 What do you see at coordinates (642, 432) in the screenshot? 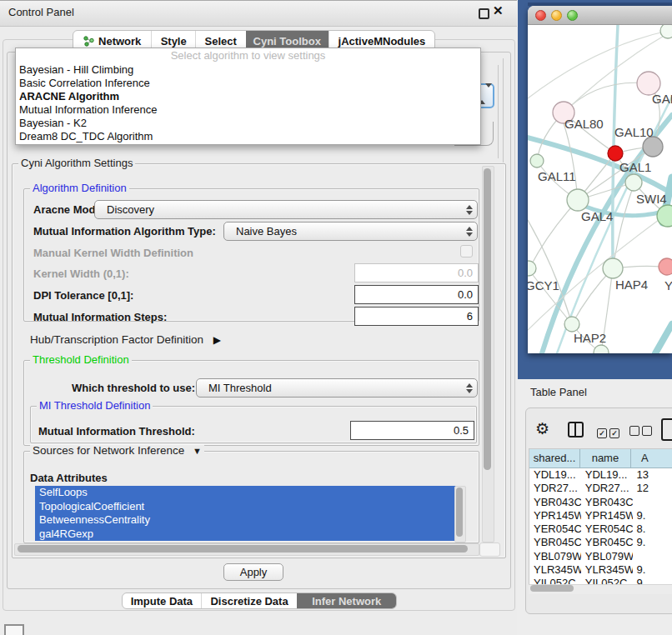
I see `deselect-all-icon` at bounding box center [642, 432].